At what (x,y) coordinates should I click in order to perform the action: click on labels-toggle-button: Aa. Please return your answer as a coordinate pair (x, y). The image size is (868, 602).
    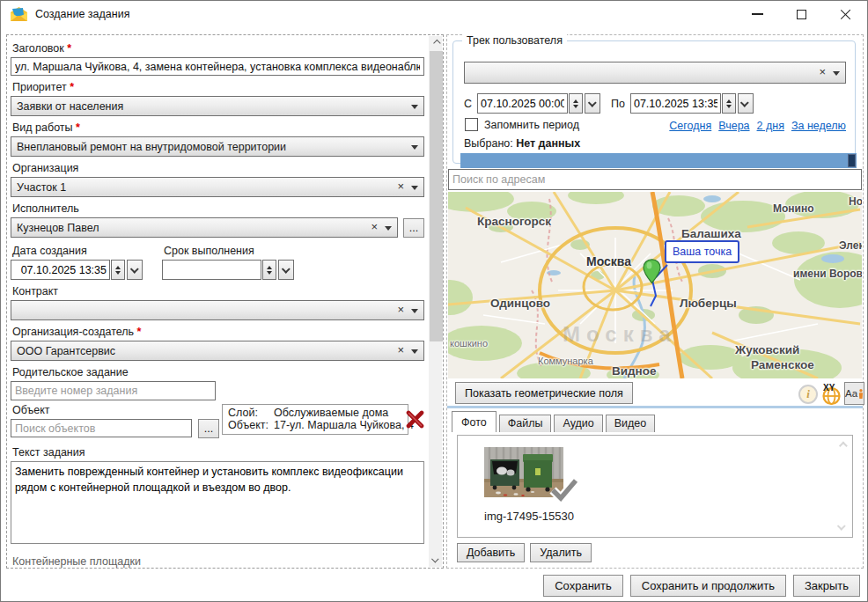
    Looking at the image, I should click on (854, 393).